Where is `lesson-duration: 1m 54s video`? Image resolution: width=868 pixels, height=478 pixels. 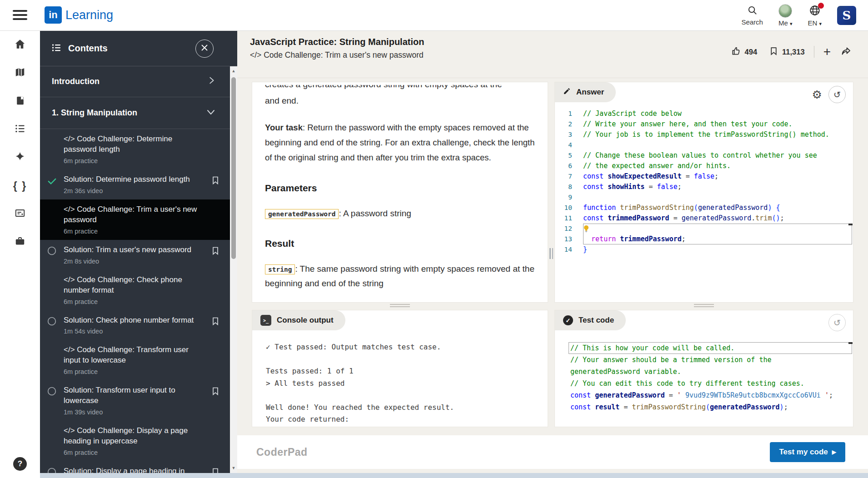 lesson-duration: 1m 54s video is located at coordinates (135, 331).